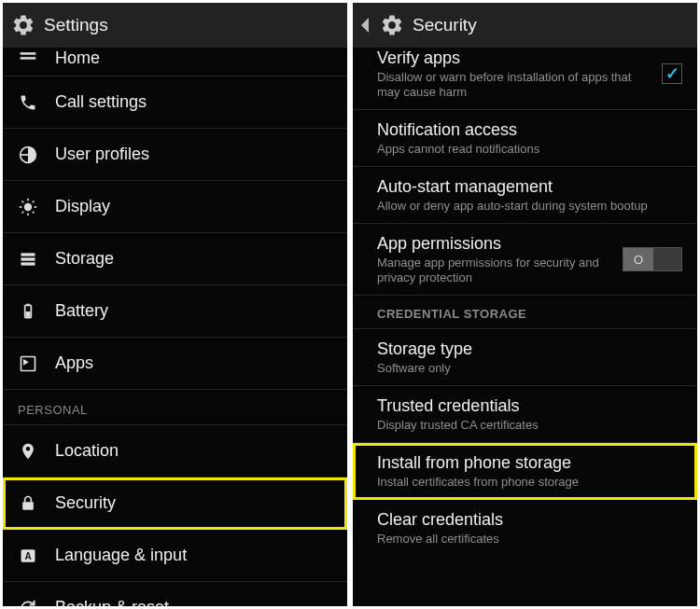 The image size is (700, 609). What do you see at coordinates (525, 78) in the screenshot?
I see `row-verify-apps: Verify apps Disallow or warn before inst…` at bounding box center [525, 78].